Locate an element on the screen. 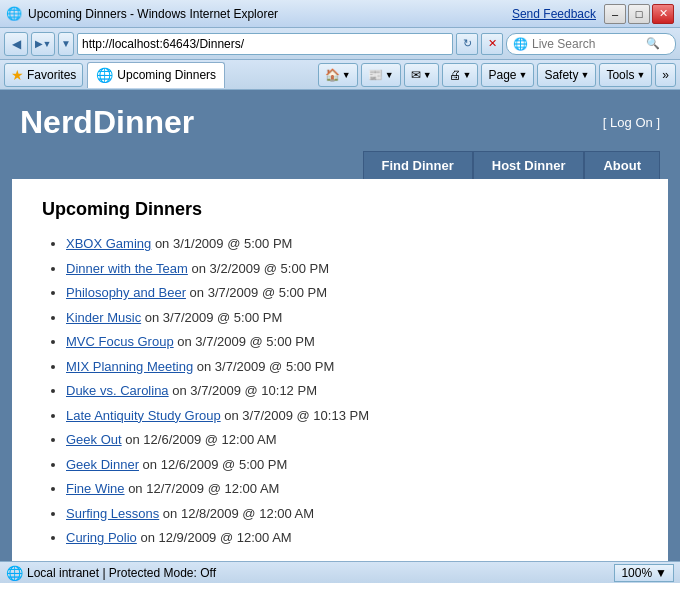 Image resolution: width=680 pixels, height=609 pixels. more-button: » is located at coordinates (666, 75).